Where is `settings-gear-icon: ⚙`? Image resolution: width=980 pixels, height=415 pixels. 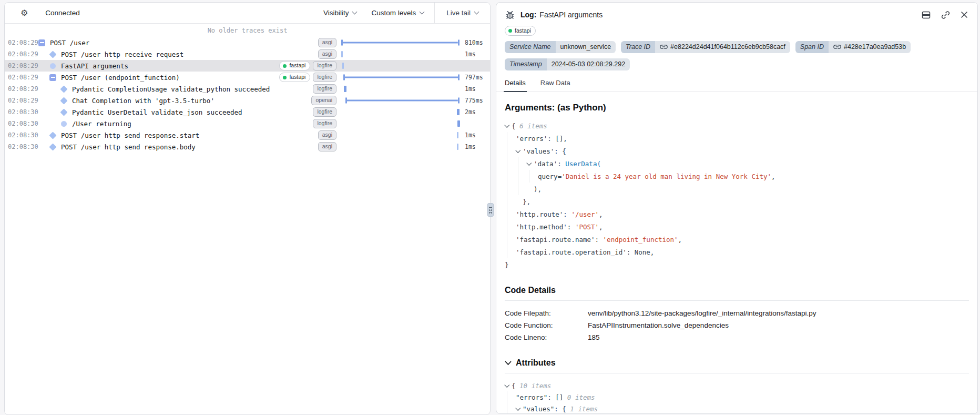
settings-gear-icon: ⚙ is located at coordinates (24, 13).